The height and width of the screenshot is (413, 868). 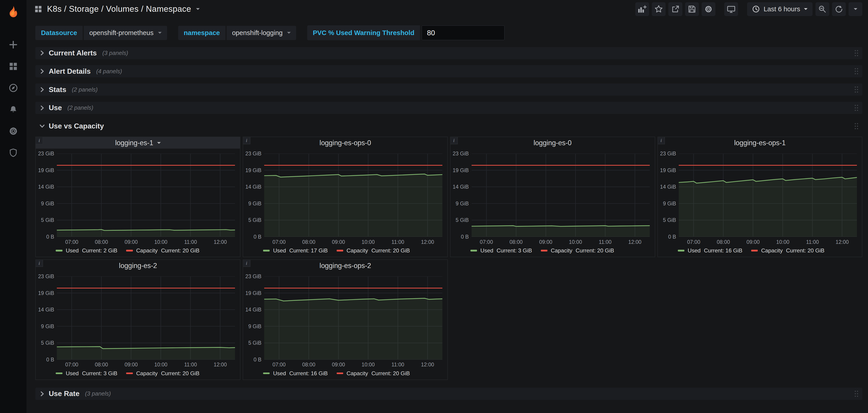 What do you see at coordinates (86, 250) in the screenshot?
I see `legend-item: UsedCurrent: 2 GiB` at bounding box center [86, 250].